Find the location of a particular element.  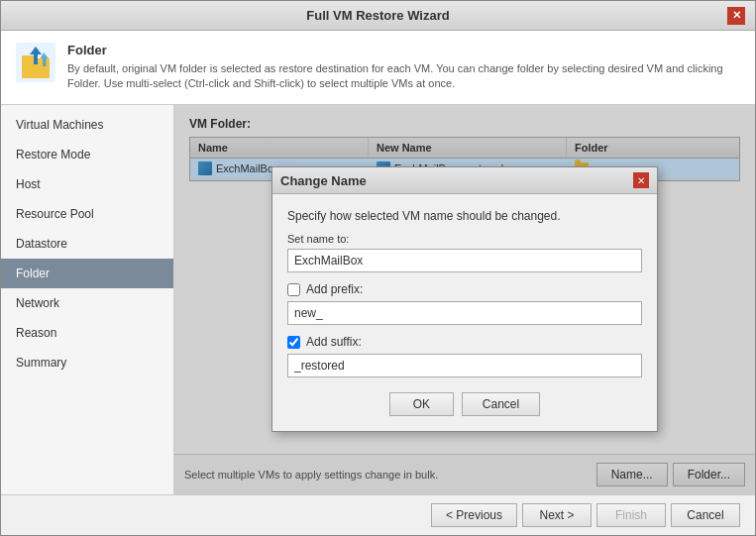

cancel-button: Cancel is located at coordinates (705, 515).